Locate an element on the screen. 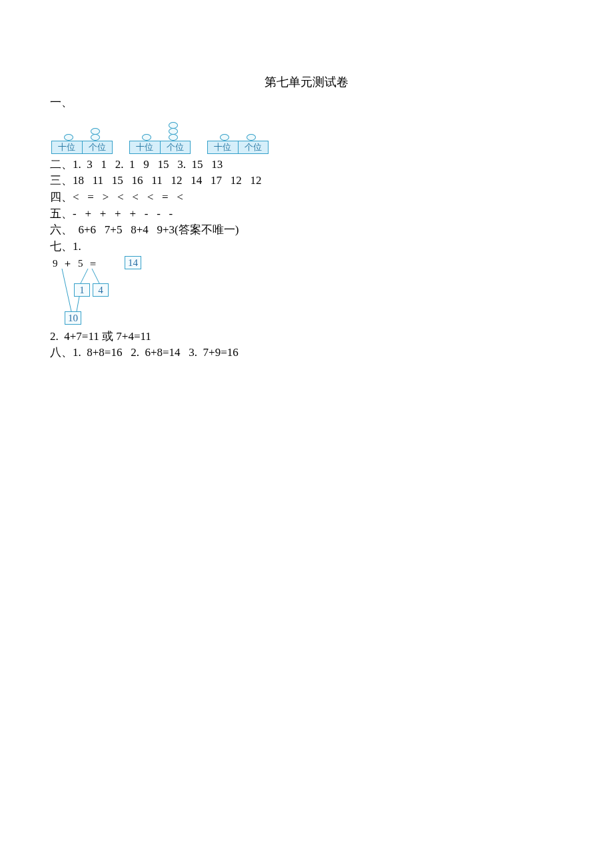 The width and height of the screenshot is (613, 868). abacus-2: 十位 个位 is located at coordinates (160, 133).